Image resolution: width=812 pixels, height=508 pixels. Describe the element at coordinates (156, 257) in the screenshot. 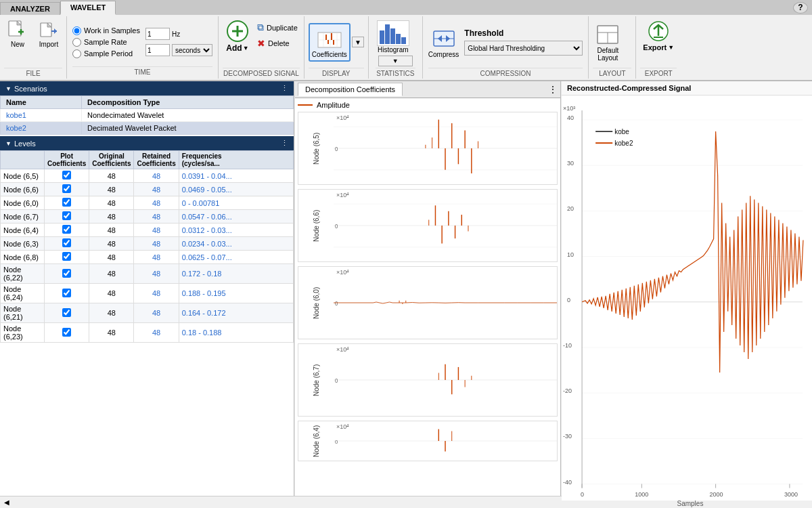

I see `levels-retained-6: 48` at that location.